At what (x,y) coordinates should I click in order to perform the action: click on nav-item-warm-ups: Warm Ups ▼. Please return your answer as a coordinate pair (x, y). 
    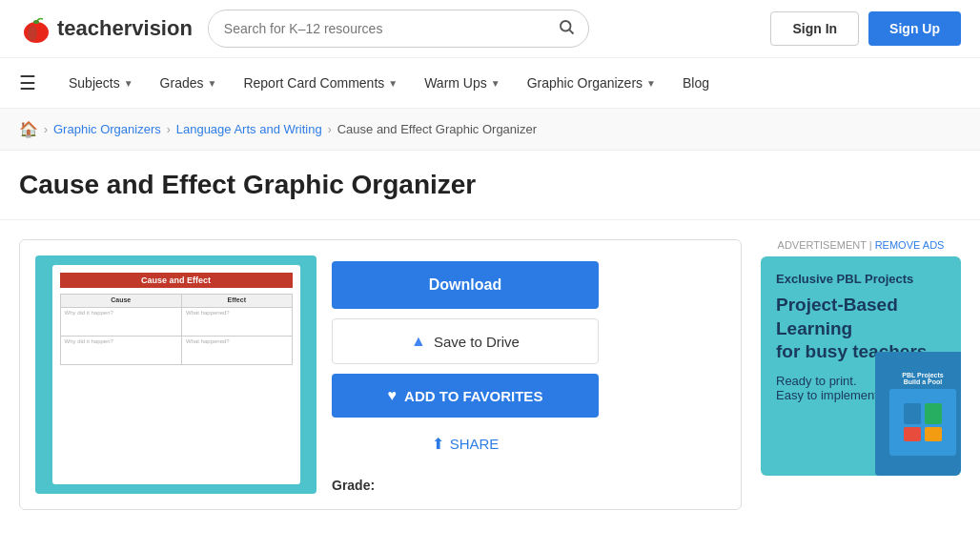
    Looking at the image, I should click on (462, 83).